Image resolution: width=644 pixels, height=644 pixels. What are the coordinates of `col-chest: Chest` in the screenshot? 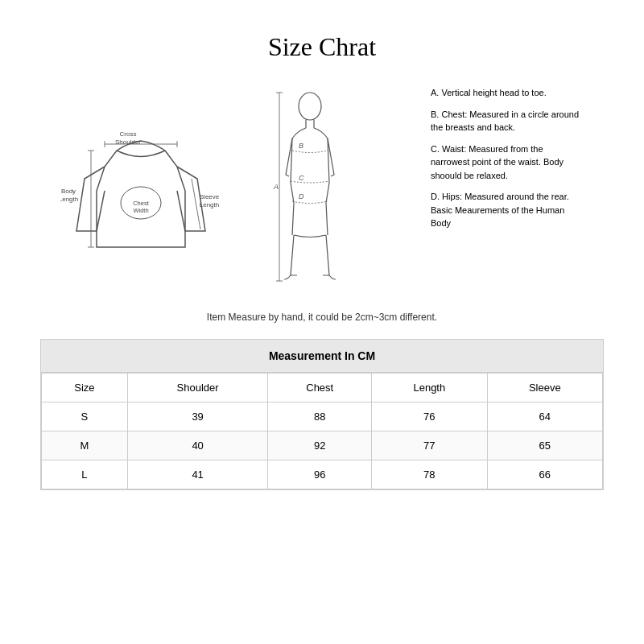 It's located at (320, 388).